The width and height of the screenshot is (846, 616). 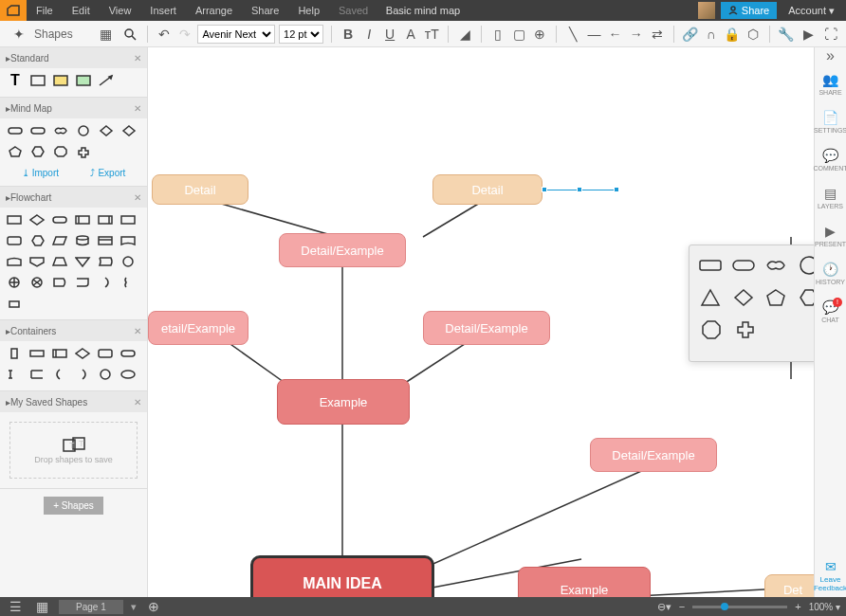 What do you see at coordinates (302, 34) in the screenshot?
I see `fontsize-select: 12 pt` at bounding box center [302, 34].